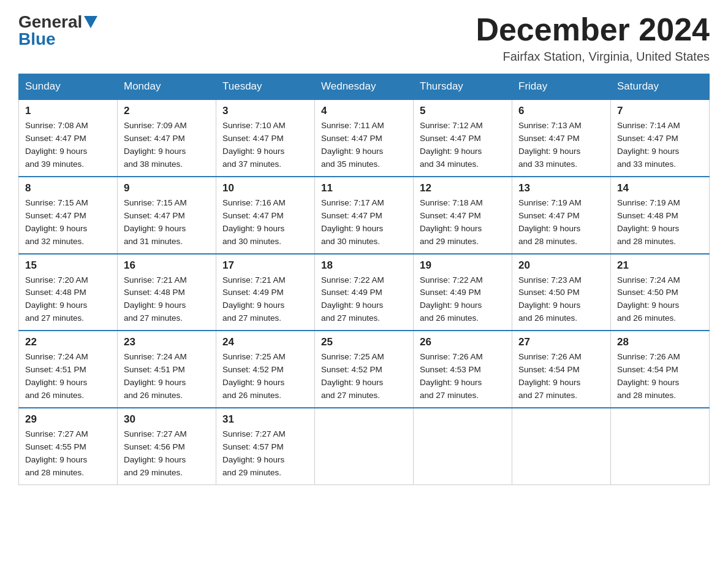  Describe the element at coordinates (167, 446) in the screenshot. I see `calendar-cell: 30 Sunrise: 7:27 AM Sunset: 4:56 PM Dayl…` at that location.